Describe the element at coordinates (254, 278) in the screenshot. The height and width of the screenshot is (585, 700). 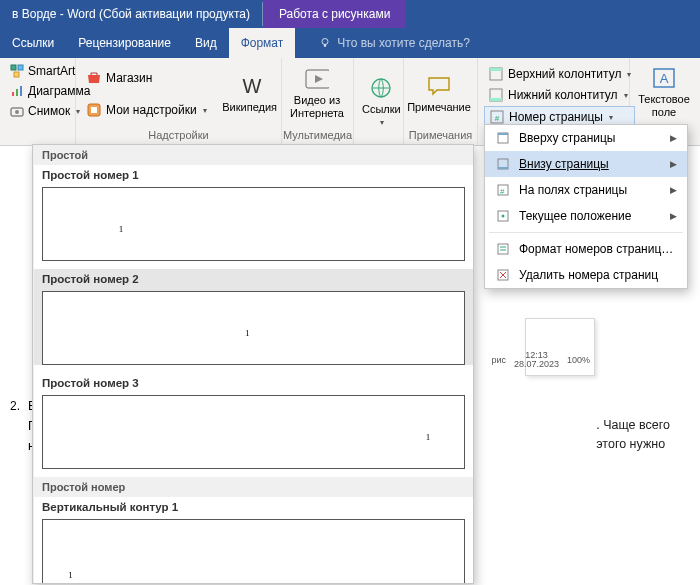
I see `gallery-item-title-2: Простой номер 2` at that location.